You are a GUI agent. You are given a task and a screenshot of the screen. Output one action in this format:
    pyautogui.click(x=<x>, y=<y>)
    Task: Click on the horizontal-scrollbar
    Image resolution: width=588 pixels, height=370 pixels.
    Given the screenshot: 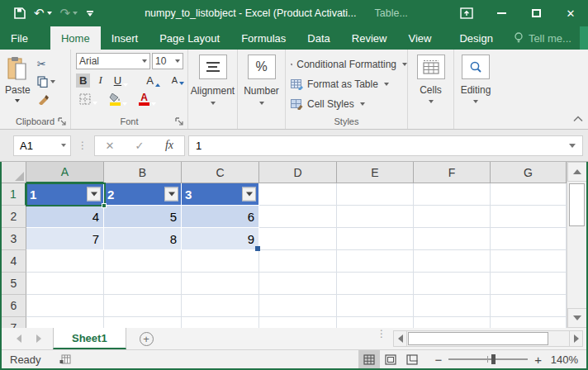 What is the action you would take?
    pyautogui.click(x=488, y=339)
    